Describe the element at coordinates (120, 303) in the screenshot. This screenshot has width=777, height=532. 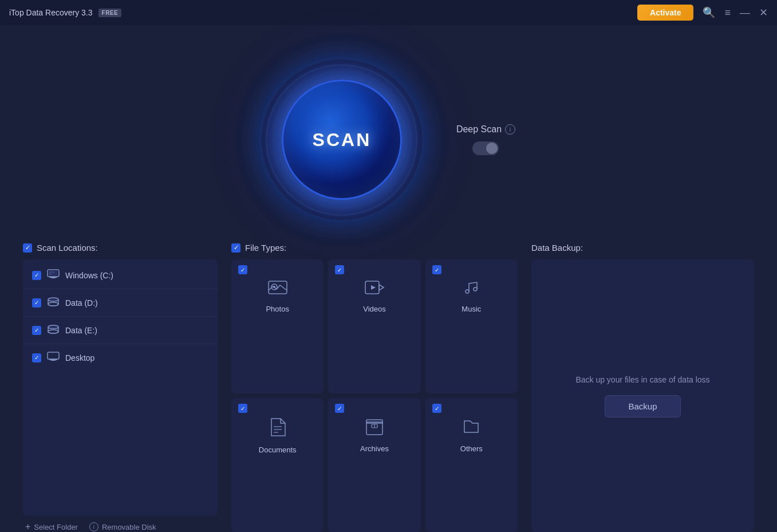
I see `location-item-data-d: ✓ Data (D:)` at that location.